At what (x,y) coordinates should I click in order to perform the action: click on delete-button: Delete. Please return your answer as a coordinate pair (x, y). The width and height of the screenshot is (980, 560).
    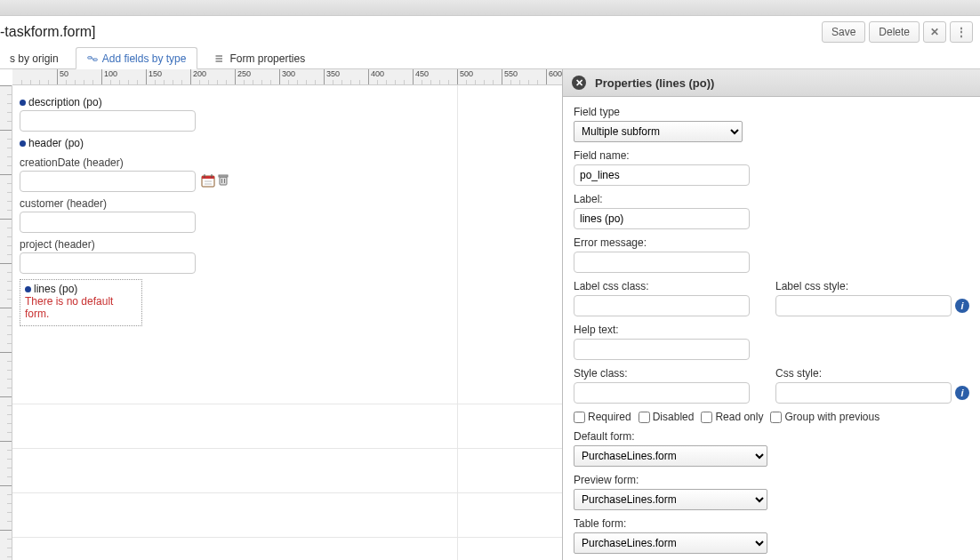
    Looking at the image, I should click on (895, 32).